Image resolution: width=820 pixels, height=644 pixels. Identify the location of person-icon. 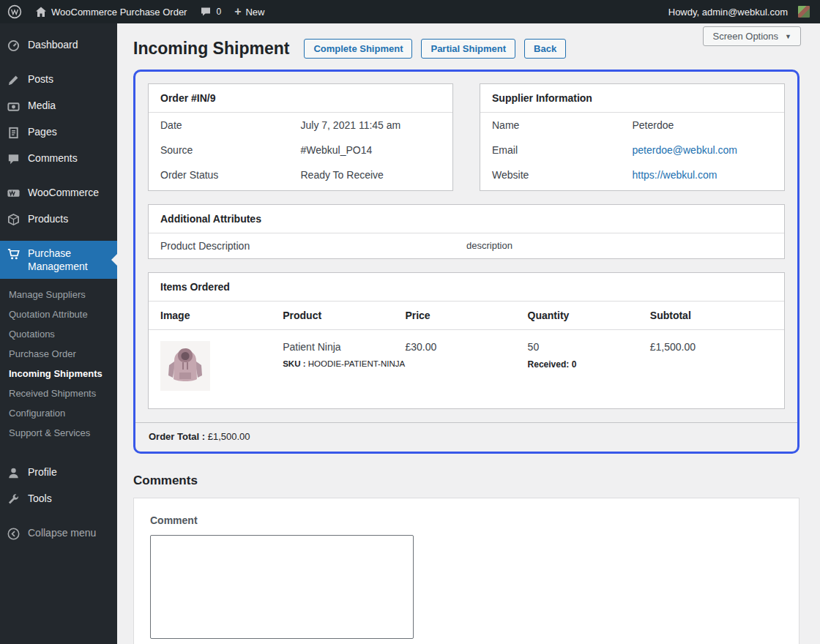
(13, 473).